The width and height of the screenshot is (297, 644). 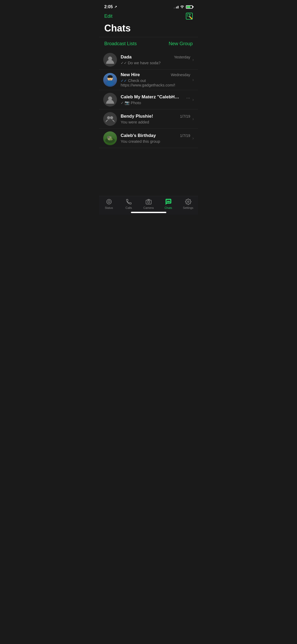 What do you see at coordinates (149, 202) in the screenshot?
I see `camera-icon` at bounding box center [149, 202].